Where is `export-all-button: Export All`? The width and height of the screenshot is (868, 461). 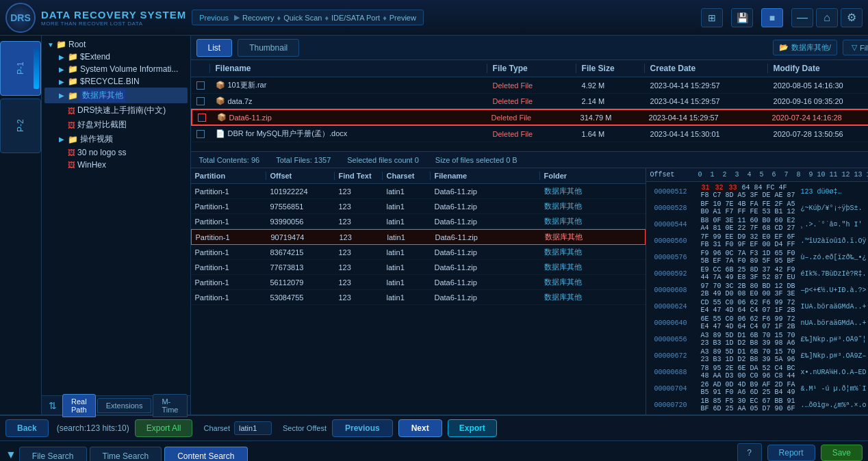 export-all-button: Export All is located at coordinates (164, 428).